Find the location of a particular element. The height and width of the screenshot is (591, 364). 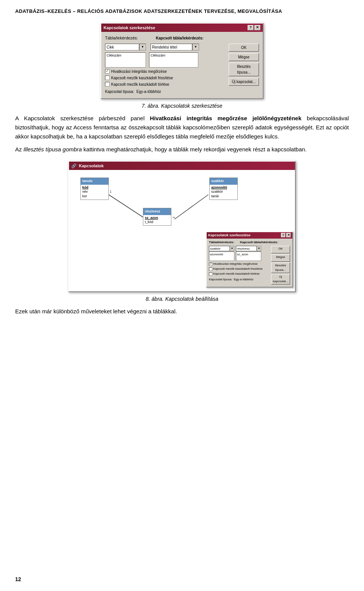

tanulo-field-kod: kód is located at coordinates (95, 188).